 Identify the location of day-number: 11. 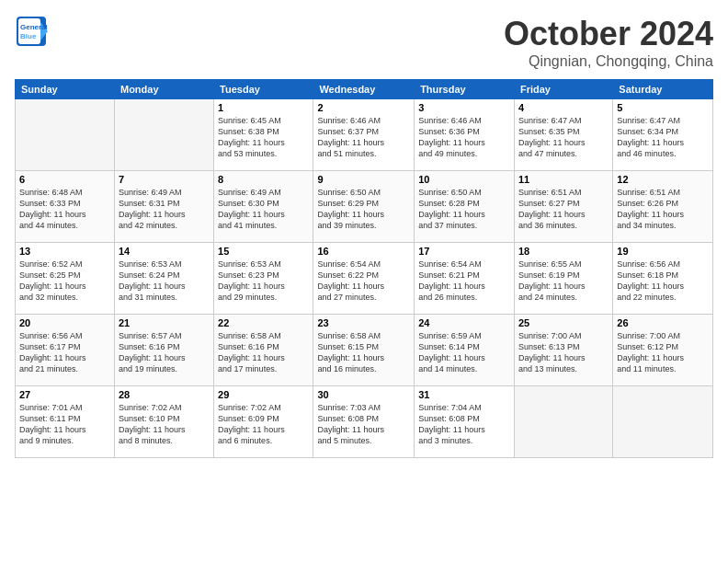
(563, 179).